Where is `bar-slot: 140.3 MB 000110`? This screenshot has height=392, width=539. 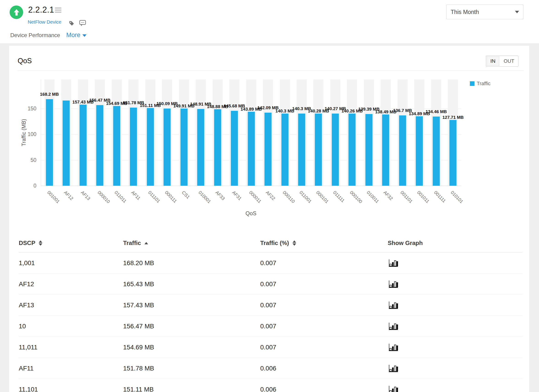 bar-slot: 140.3 MB 000110 is located at coordinates (285, 133).